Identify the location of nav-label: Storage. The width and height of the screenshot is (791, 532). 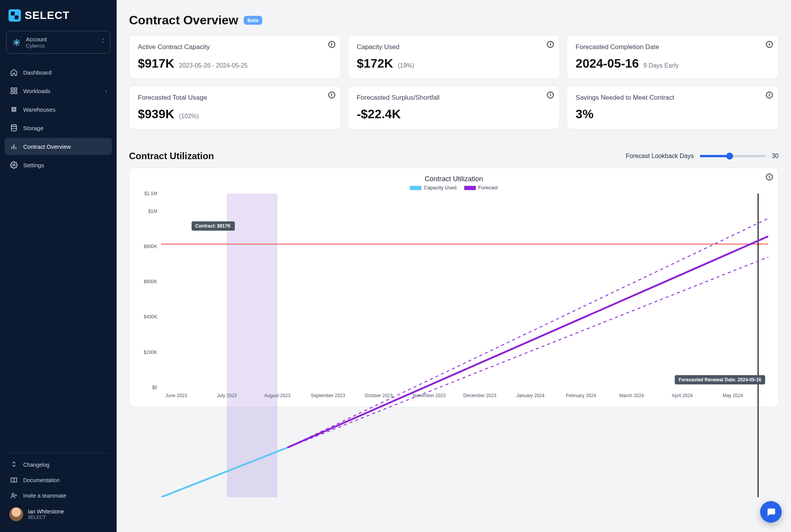
(33, 128).